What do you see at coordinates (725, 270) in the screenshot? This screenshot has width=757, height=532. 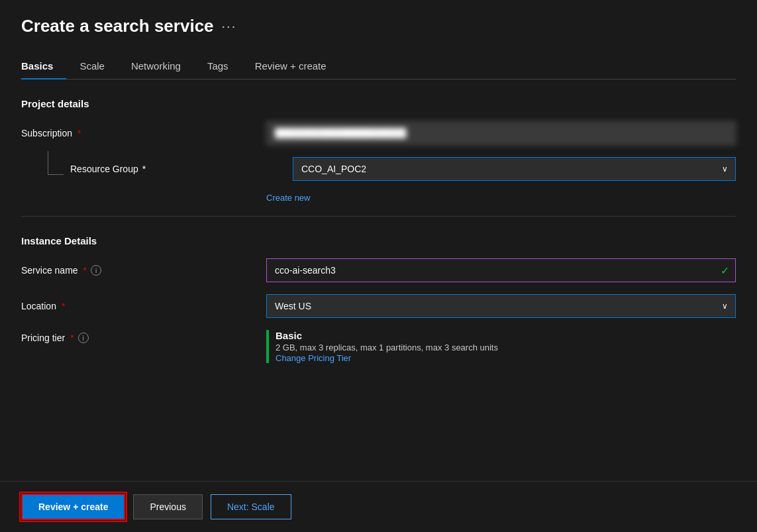 I see `service-name-check-icon: ✓` at bounding box center [725, 270].